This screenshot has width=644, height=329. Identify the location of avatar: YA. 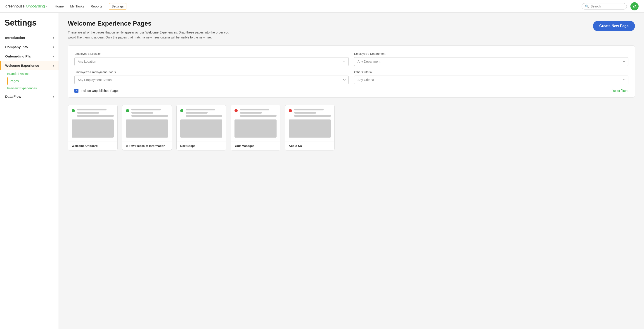
(634, 7).